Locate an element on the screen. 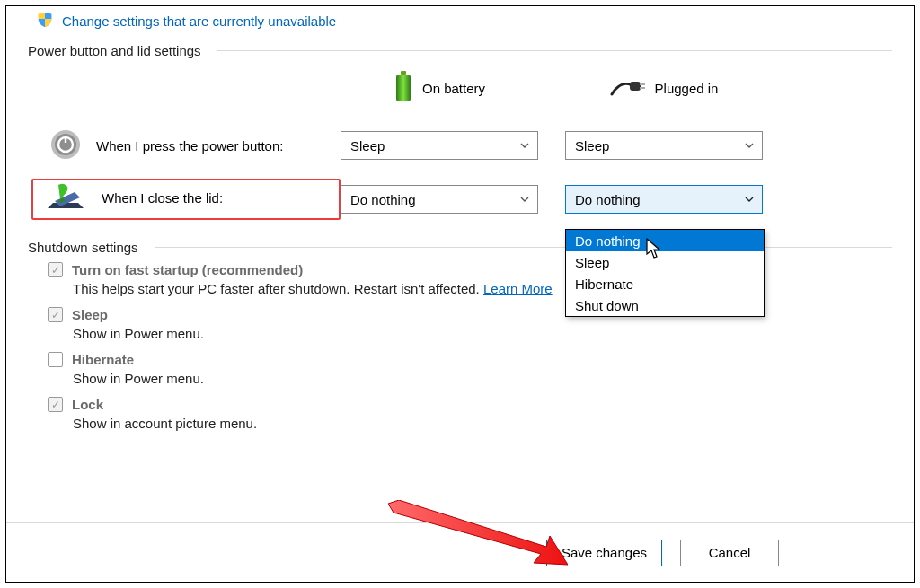  hibernate-checkbox is located at coordinates (56, 359).